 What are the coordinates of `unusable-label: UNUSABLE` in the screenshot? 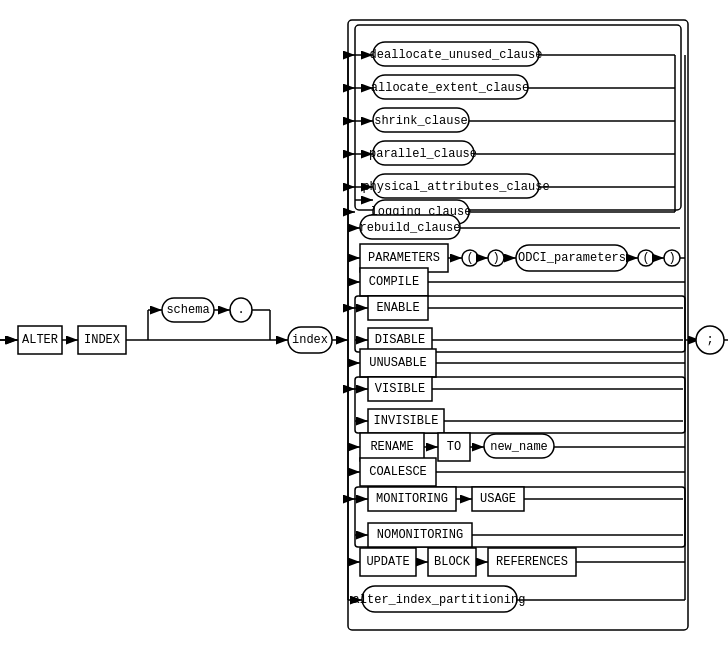 It's located at (398, 363).